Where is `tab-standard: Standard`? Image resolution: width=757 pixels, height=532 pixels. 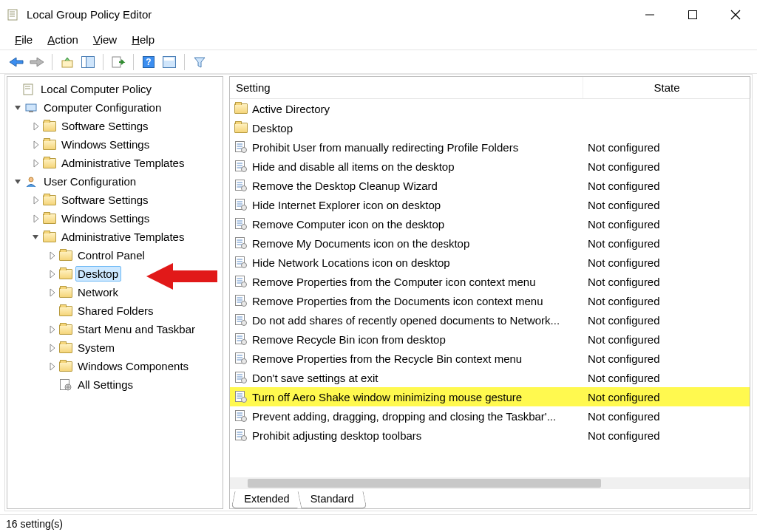 tab-standard: Standard is located at coordinates (333, 499).